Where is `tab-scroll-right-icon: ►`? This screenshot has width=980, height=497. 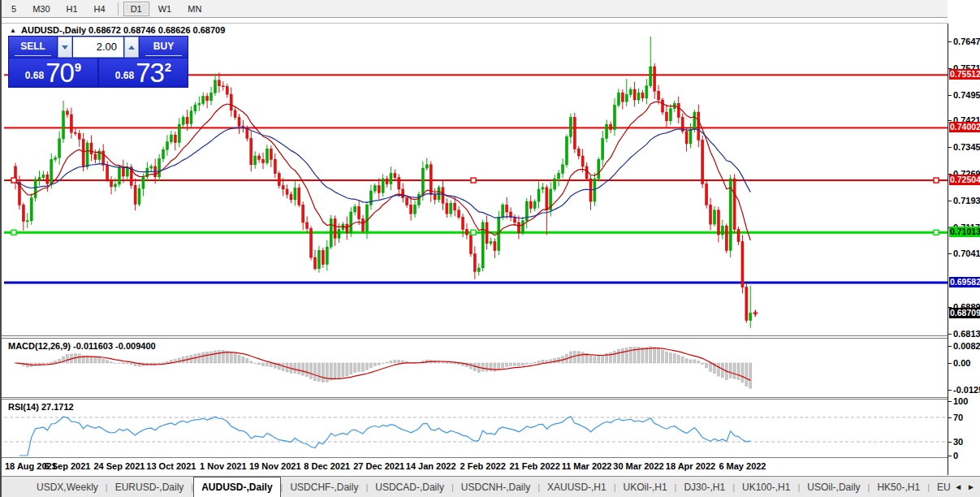 tab-scroll-right-icon: ► is located at coordinates (971, 487).